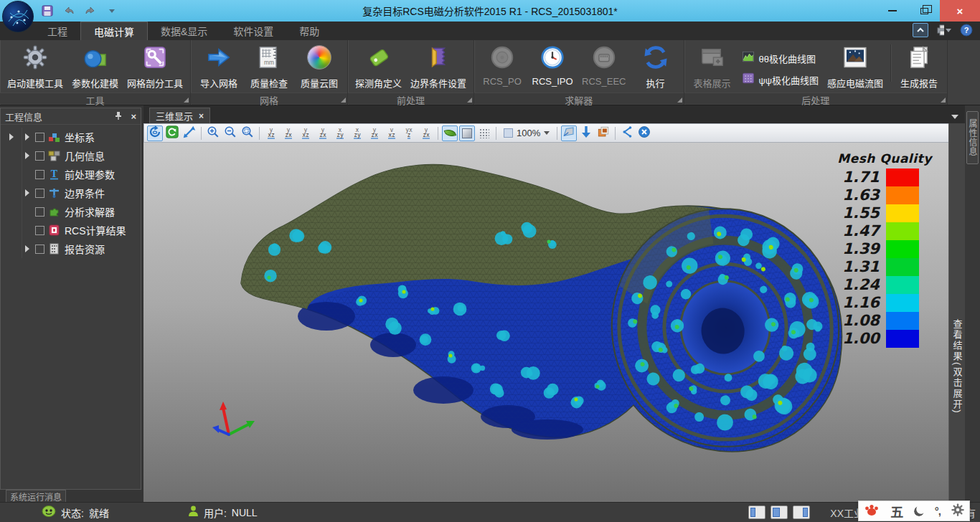  I want to click on print-preview-icon, so click(943, 30).